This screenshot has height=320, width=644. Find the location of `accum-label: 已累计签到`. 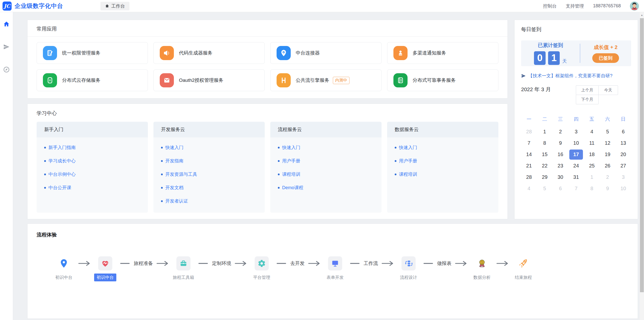

accum-label: 已累计签到 is located at coordinates (550, 45).